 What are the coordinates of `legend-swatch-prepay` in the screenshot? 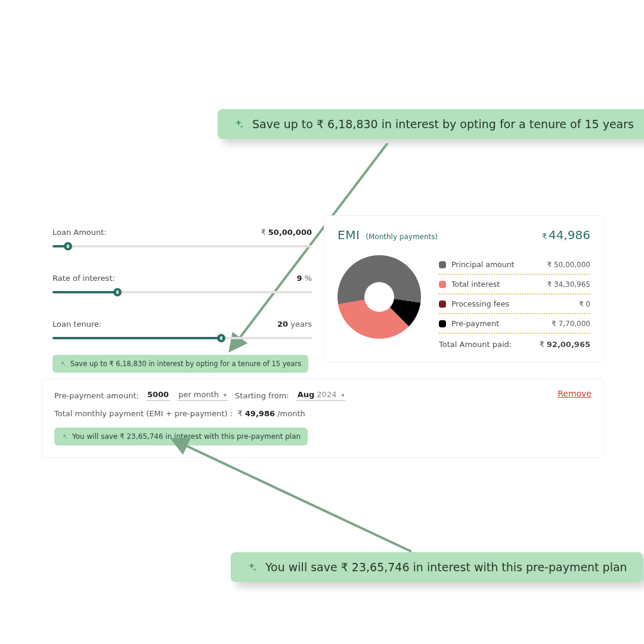 It's located at (442, 324).